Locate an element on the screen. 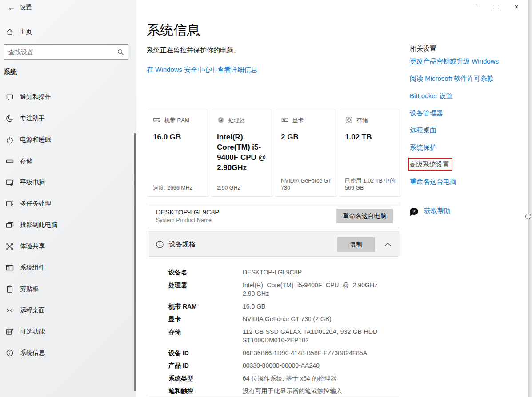 Image resolution: width=532 pixels, height=397 pixels. share-nodes-icon is located at coordinates (10, 246).